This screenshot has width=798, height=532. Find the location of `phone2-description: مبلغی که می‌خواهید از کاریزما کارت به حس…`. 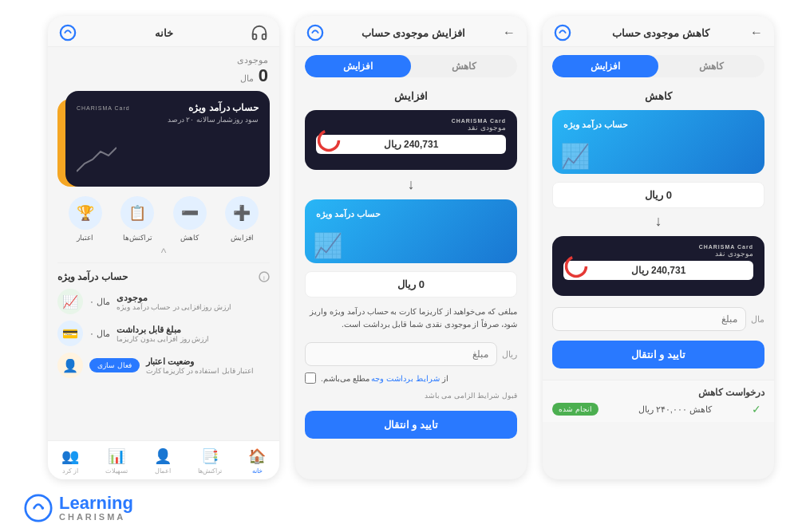

phone2-description: مبلغی که می‌خواهید از کاریزما کارت به حس… is located at coordinates (411, 318).